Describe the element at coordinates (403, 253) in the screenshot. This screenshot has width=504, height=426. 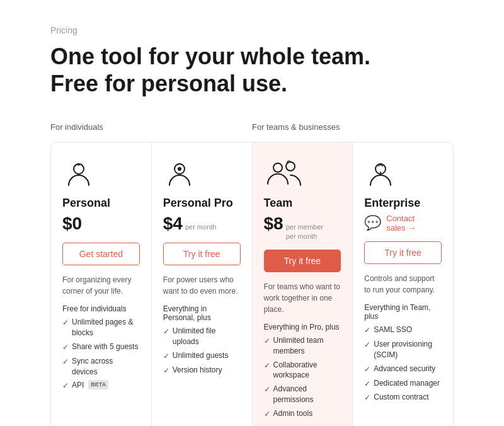
I see `enterprise-cta-button: Try it free` at that location.